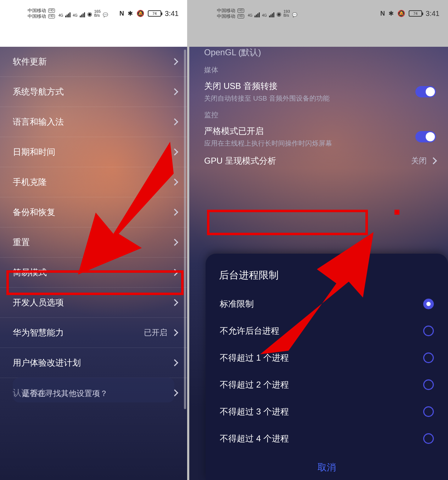 The width and height of the screenshot is (448, 480). Describe the element at coordinates (327, 358) in the screenshot. I see `option-max-1: 不得超过 1 个进程` at that location.